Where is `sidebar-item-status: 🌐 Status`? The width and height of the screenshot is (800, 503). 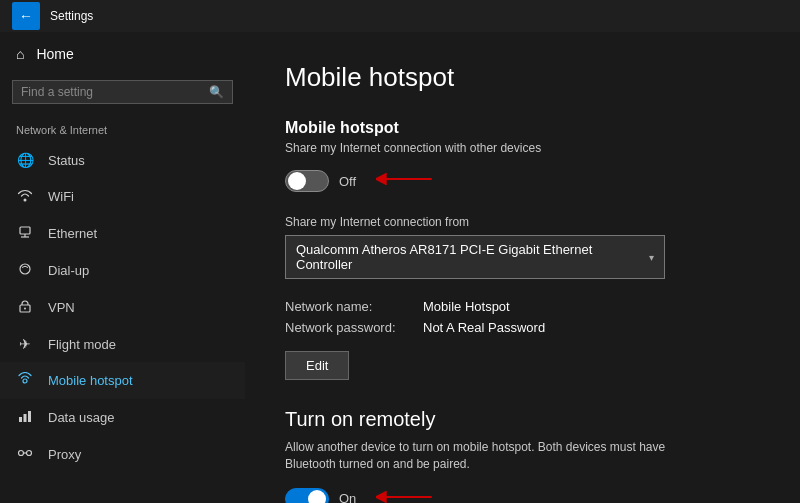
sidebar-item-status: 🌐 Status is located at coordinates (122, 160).